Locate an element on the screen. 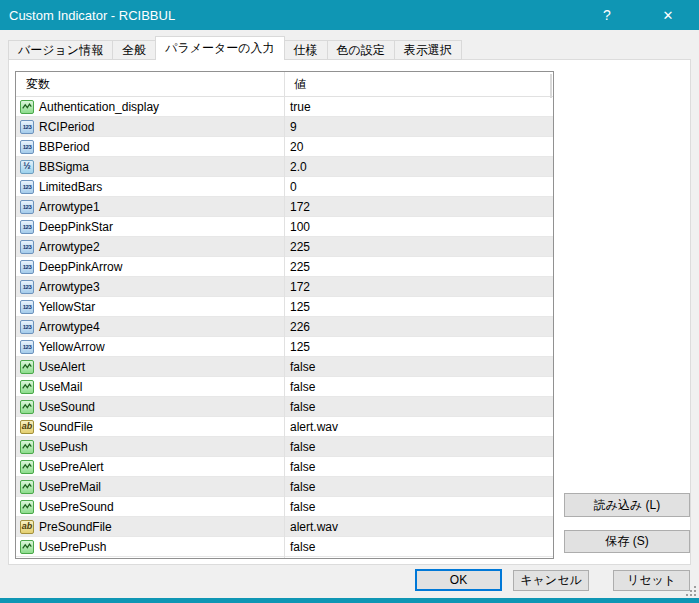 The height and width of the screenshot is (603, 699). param-name-cell: 123 Arrowtype3 is located at coordinates (150, 287).